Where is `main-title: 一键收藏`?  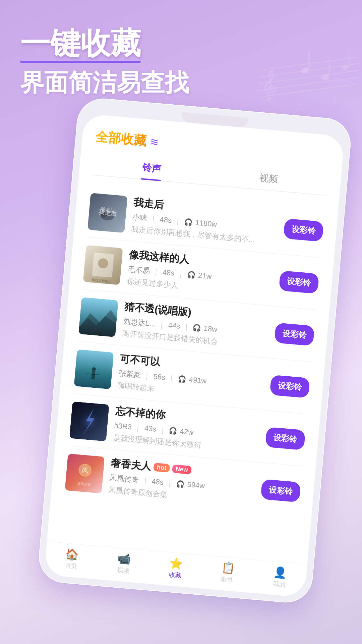 main-title: 一键收藏 is located at coordinates (105, 44).